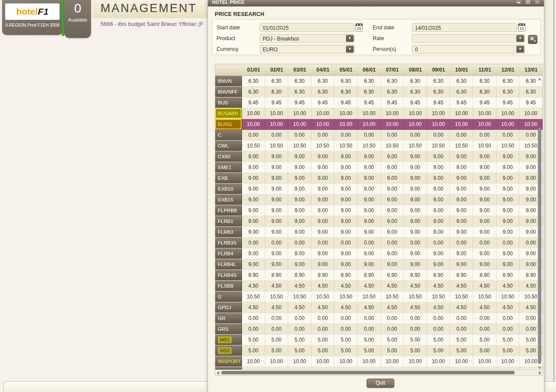  I want to click on table-row: G10.5010.5010.5010.5010.5010.5010.5010.5…, so click(379, 297).